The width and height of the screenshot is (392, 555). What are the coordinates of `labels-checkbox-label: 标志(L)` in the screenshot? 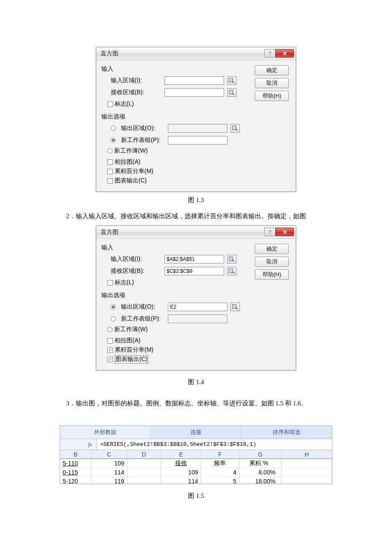 It's located at (124, 283).